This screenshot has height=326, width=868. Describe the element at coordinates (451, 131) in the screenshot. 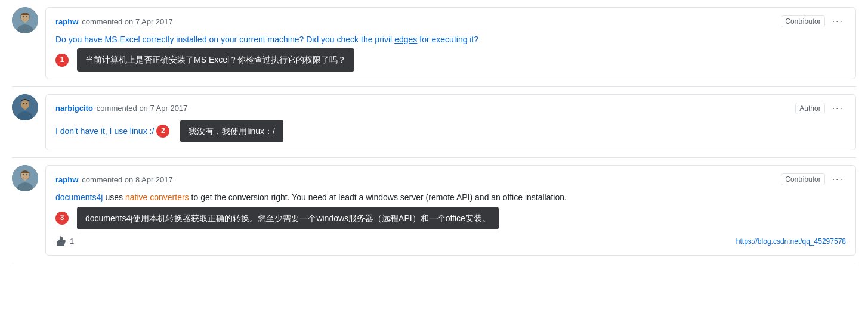

I see `comment-text-2: I don't have it, I use linux :/ 2 我没有，我使…` at that location.